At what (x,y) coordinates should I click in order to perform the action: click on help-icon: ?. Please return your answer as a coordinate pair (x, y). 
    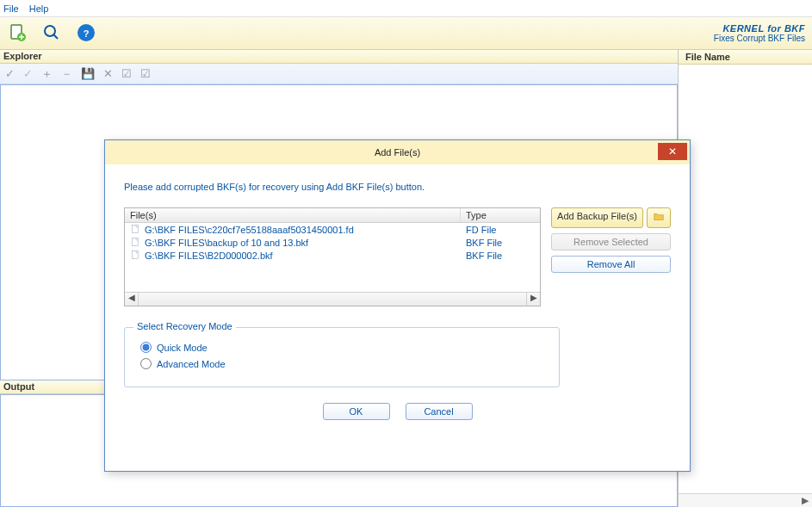
    Looking at the image, I should click on (86, 34).